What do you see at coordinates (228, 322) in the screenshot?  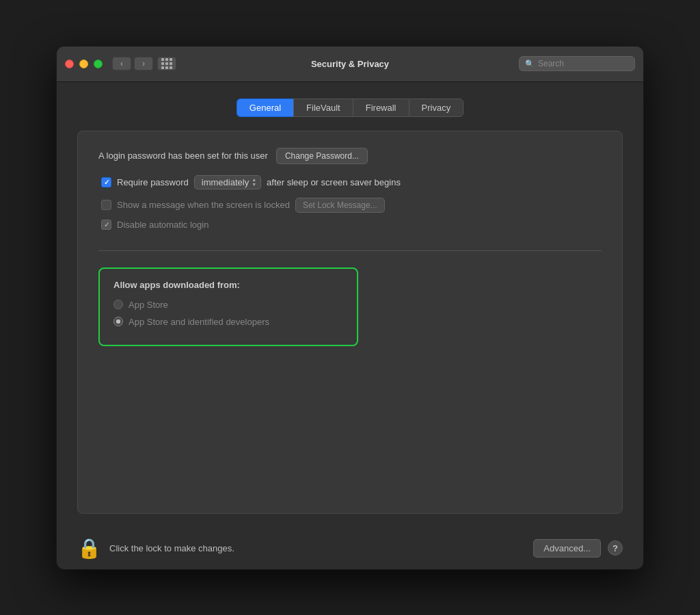 I see `app-store-identified-radio-row: App Store and identified developers` at bounding box center [228, 322].